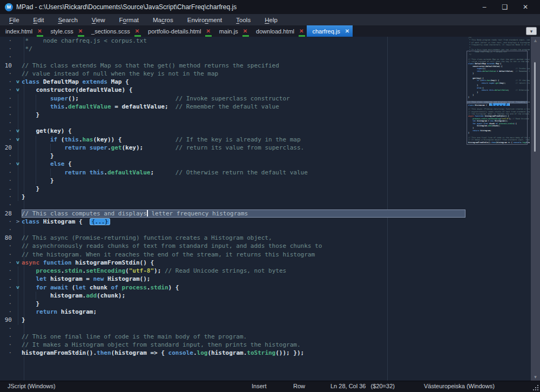  What do you see at coordinates (129, 20) in the screenshot?
I see `menu-format: Format` at bounding box center [129, 20].